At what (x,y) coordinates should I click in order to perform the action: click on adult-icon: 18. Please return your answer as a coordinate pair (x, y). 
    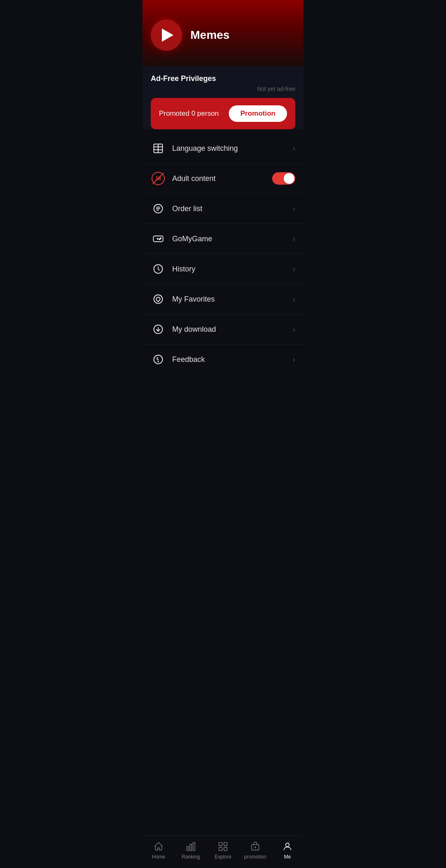
    Looking at the image, I should click on (158, 178).